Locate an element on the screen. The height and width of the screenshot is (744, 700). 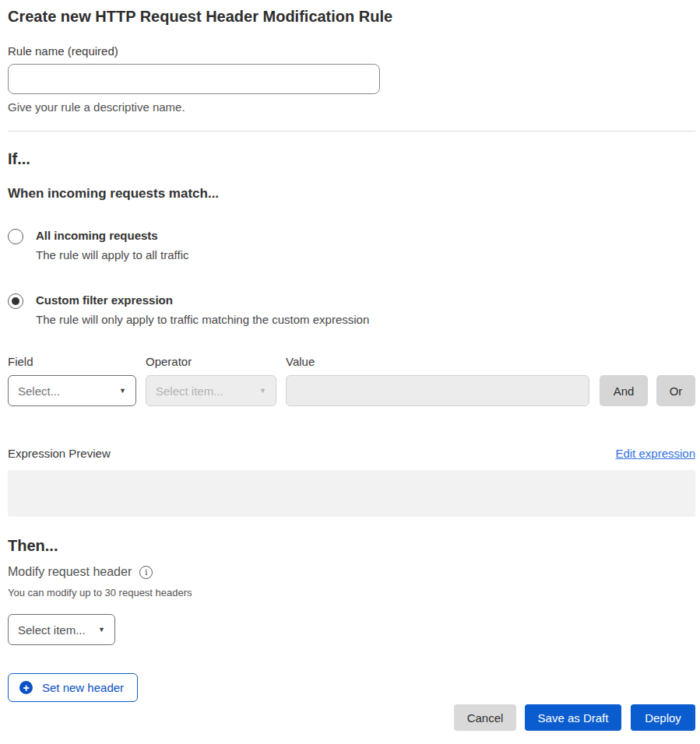
field-select-value: Select... is located at coordinates (39, 391).